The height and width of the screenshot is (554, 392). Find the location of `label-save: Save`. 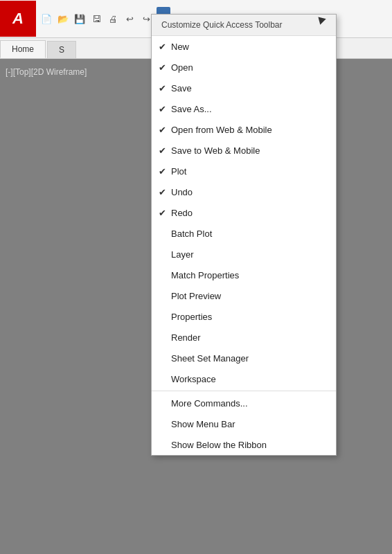

label-save: Save is located at coordinates (249, 89).